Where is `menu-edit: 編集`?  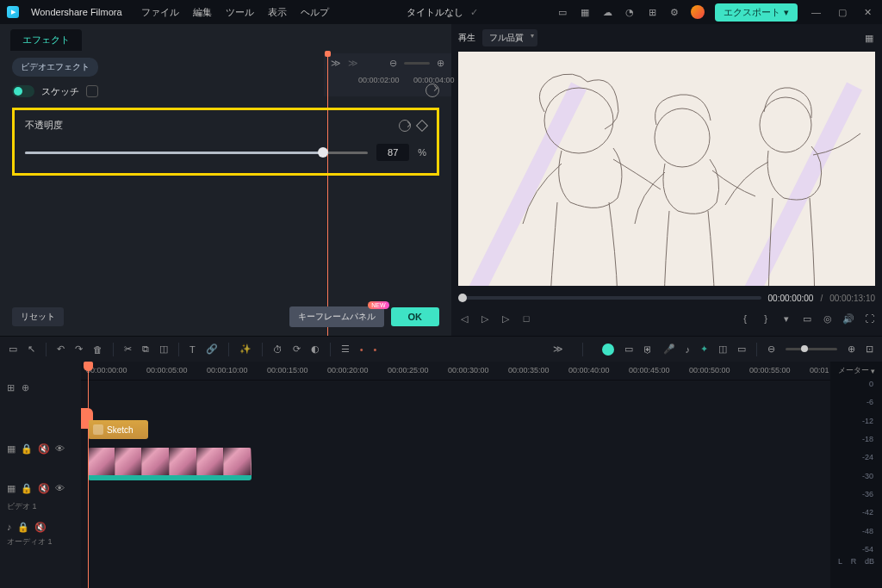 menu-edit: 編集 is located at coordinates (202, 12).